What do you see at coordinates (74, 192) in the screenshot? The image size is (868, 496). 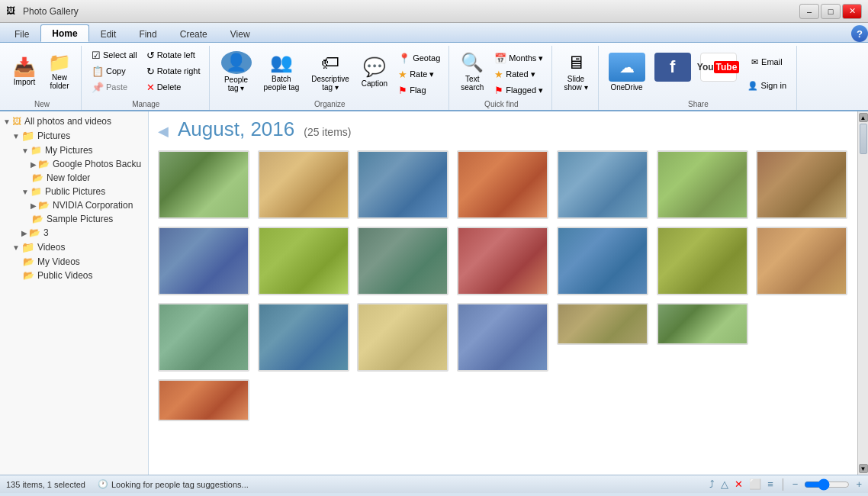 I see `sidebar-item-public-pictures: ▼ 📁 Public Pictures` at bounding box center [74, 192].